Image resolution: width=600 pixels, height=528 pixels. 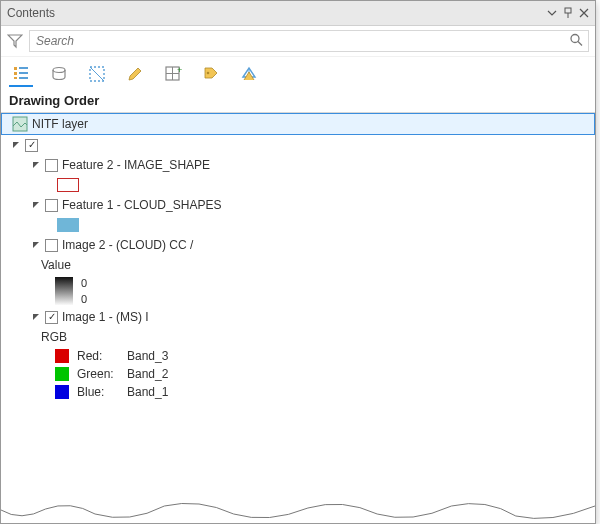 What do you see at coordinates (298, 245) in the screenshot?
I see `layer-image-2: Image 2 - (CLOUD) CC /` at bounding box center [298, 245].